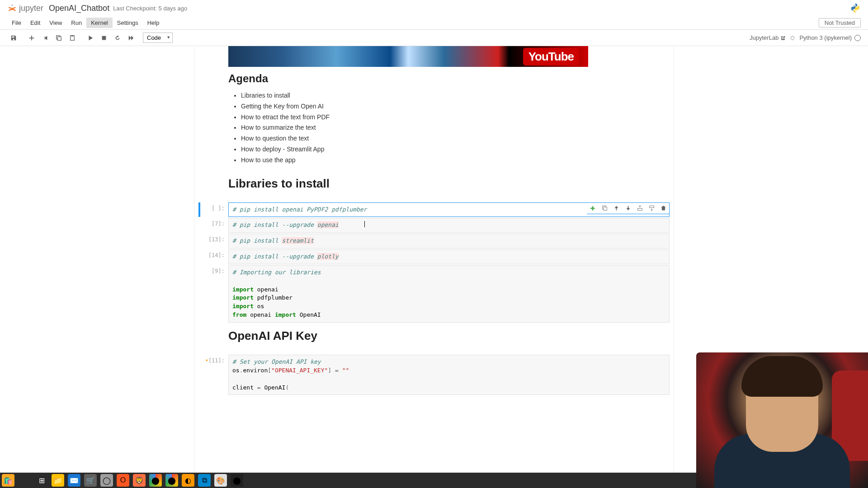 This screenshot has width=868, height=488. I want to click on save-icon, so click(14, 38).